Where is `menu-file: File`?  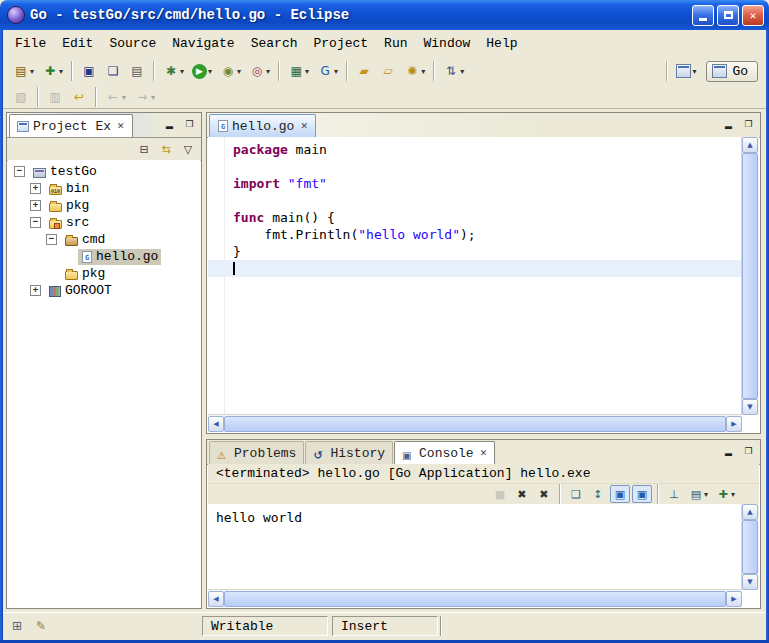
menu-file: File is located at coordinates (30, 44).